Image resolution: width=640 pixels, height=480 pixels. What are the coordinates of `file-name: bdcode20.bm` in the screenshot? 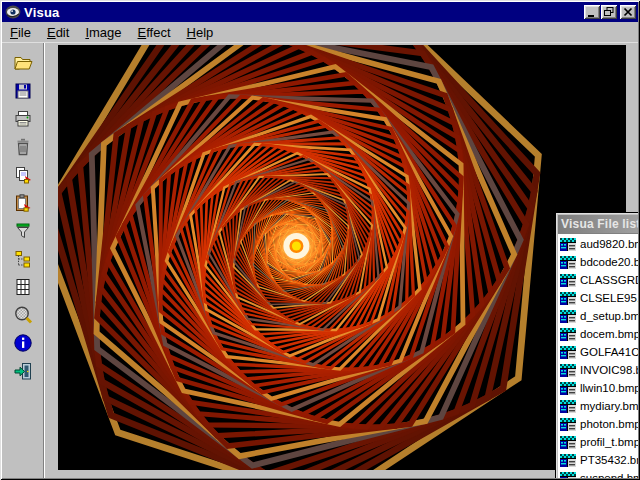 It's located at (609, 262).